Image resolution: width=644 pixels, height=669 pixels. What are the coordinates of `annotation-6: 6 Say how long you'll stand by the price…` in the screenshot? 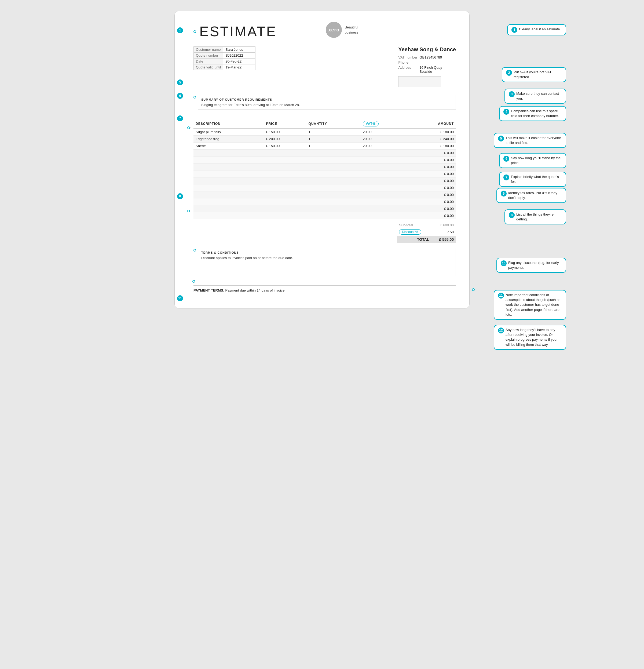 It's located at (533, 160).